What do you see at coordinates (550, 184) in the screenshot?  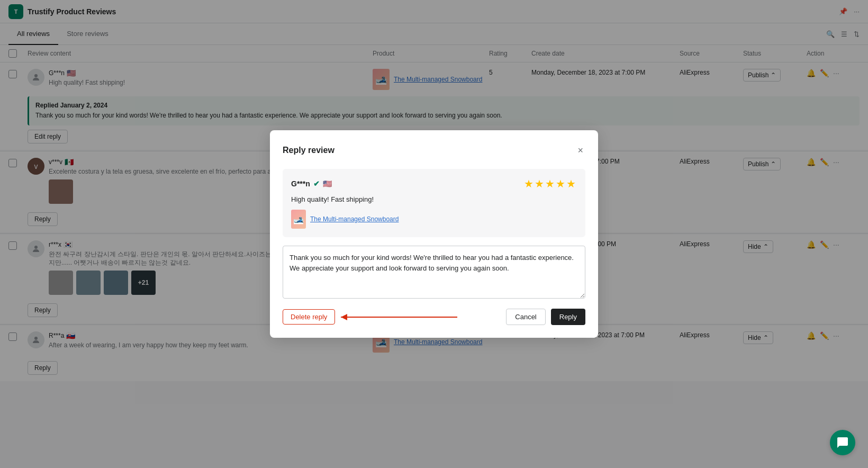 I see `star-rating: ★★★★★` at bounding box center [550, 184].